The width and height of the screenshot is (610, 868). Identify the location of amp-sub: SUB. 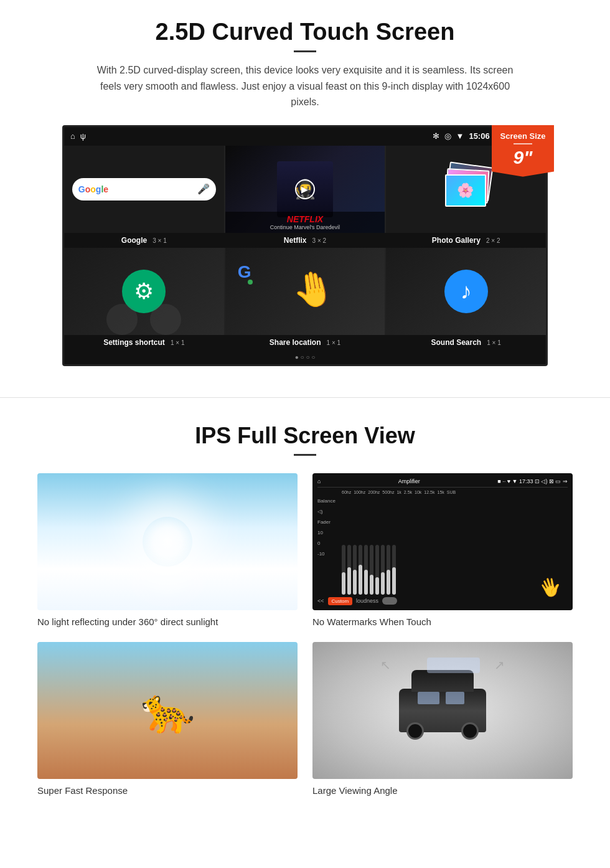
(451, 492).